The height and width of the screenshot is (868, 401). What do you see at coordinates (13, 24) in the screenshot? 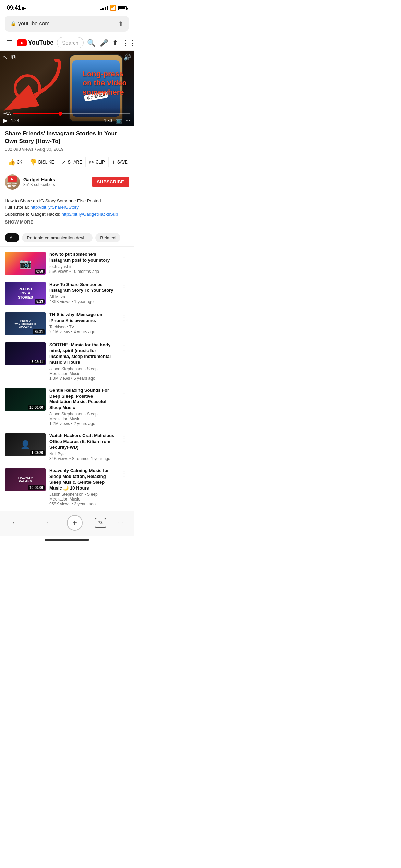
I see `lock-icon: 🔒` at bounding box center [13, 24].